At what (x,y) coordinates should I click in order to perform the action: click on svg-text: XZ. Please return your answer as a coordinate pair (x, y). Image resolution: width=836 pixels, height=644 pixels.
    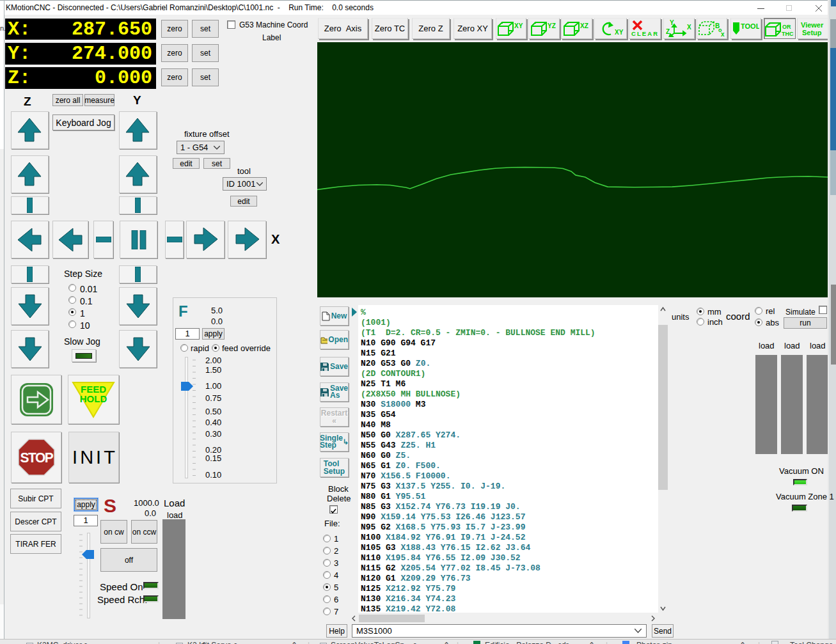
    Looking at the image, I should click on (585, 26).